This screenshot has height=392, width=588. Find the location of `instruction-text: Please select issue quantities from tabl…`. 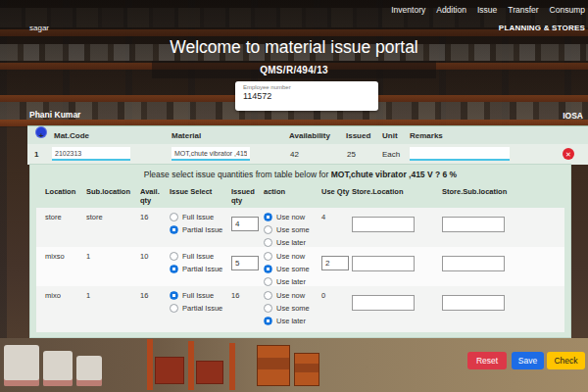

instruction-text: Please select issue quantities from tabl… is located at coordinates (300, 172).